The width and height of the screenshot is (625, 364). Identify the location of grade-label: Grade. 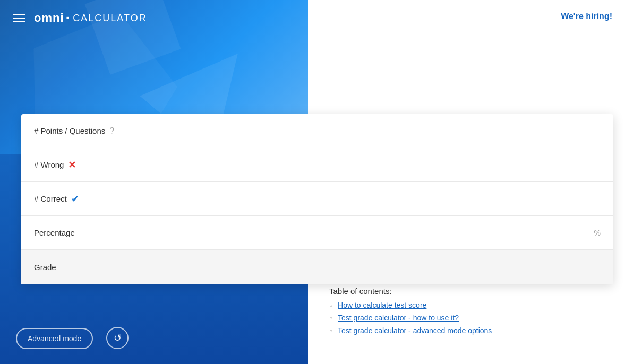
(318, 267).